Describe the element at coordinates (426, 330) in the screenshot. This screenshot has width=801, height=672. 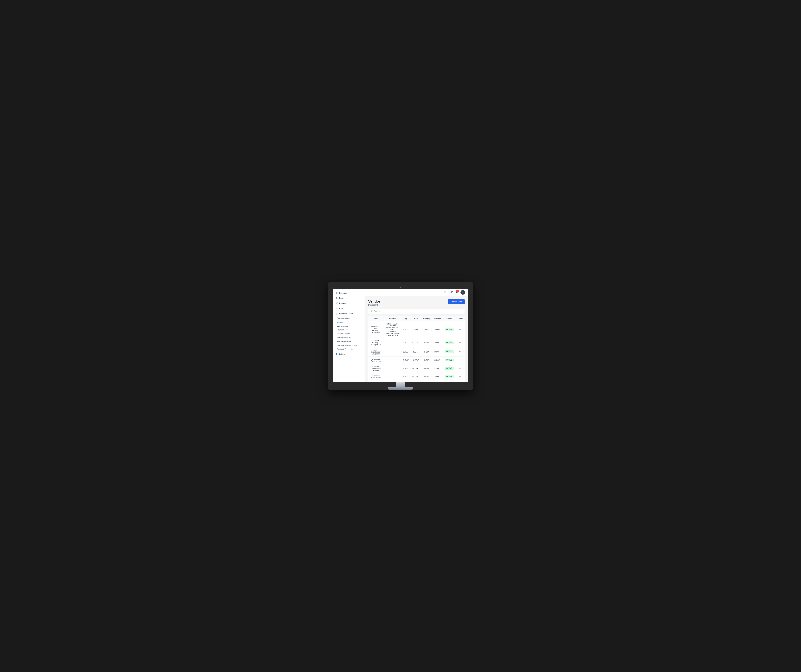
I see `cell-country: India` at that location.